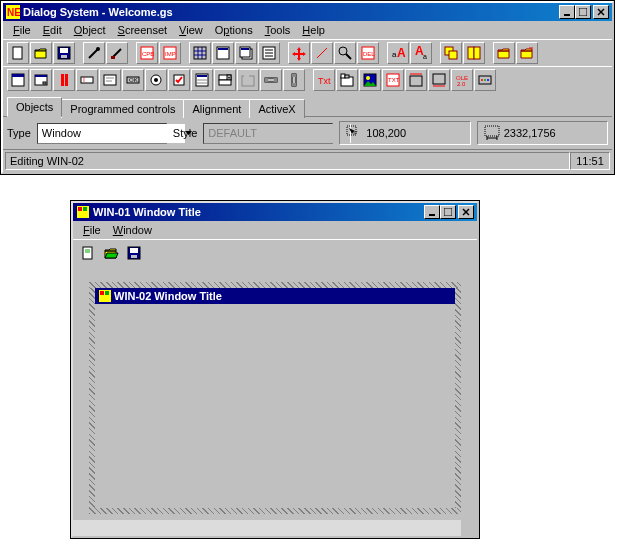 This screenshot has width=617, height=556. I want to click on tab-objects: Objects, so click(34, 107).